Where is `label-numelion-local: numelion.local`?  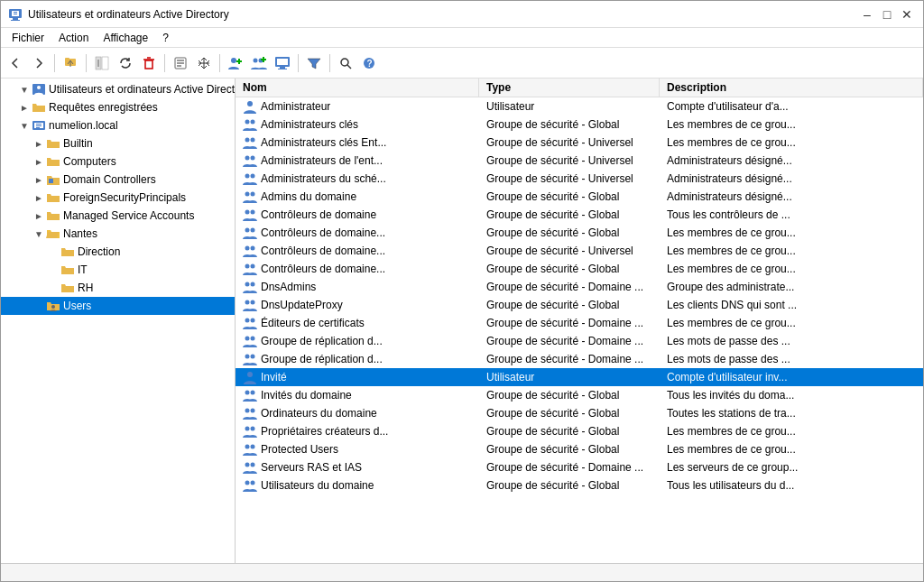 label-numelion-local: numelion.local is located at coordinates (83, 125).